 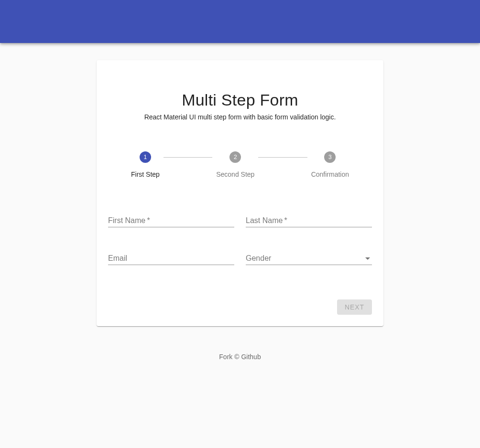 I want to click on first-name-field: First Name *, so click(x=171, y=222).